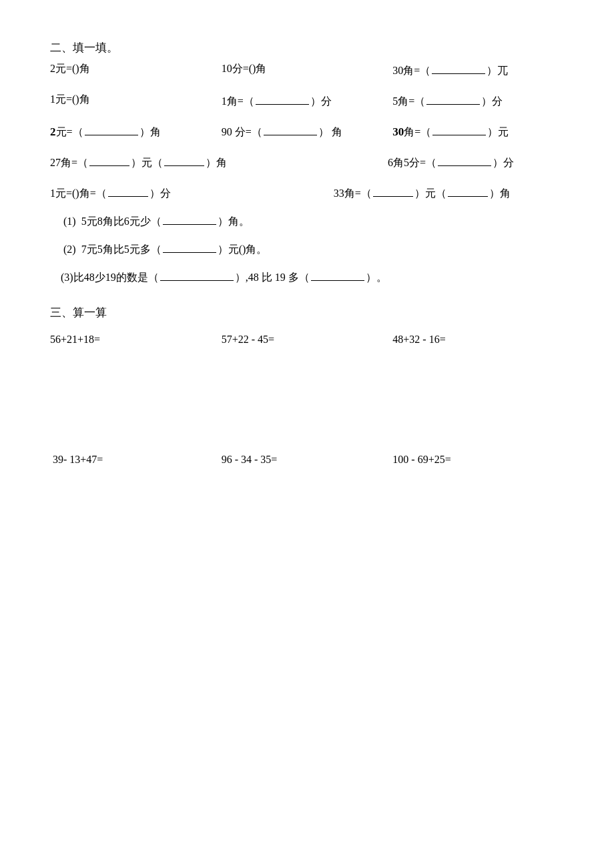 This screenshot has width=614, height=868. What do you see at coordinates (166, 193) in the screenshot?
I see `fill-item-5-1: 1元=()角=（）分` at bounding box center [166, 193].